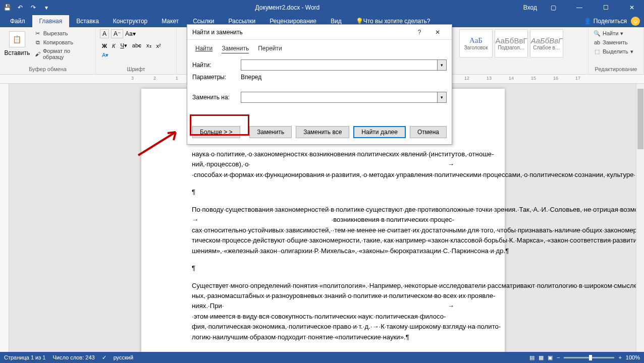 The height and width of the screenshot is (363, 644). What do you see at coordinates (38, 33) in the screenshot?
I see `scissors-icon: ✂` at bounding box center [38, 33].